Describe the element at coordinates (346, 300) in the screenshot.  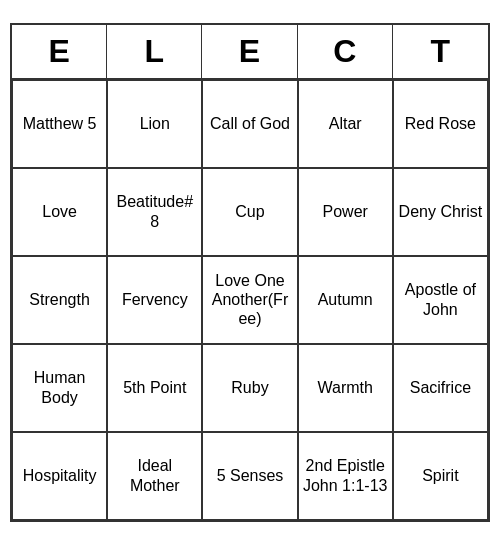
I see `cell-text-13: Autumn` at that location.